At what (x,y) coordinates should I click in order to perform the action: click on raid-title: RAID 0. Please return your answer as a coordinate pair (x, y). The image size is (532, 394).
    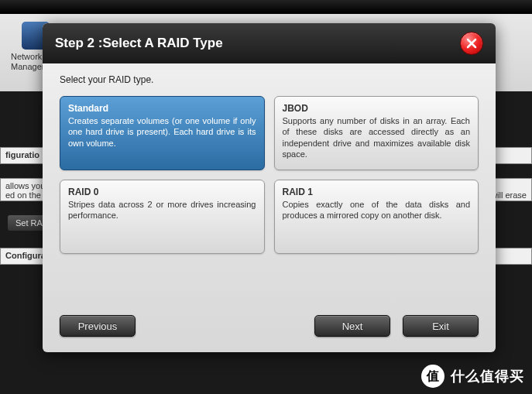
    Looking at the image, I should click on (163, 192).